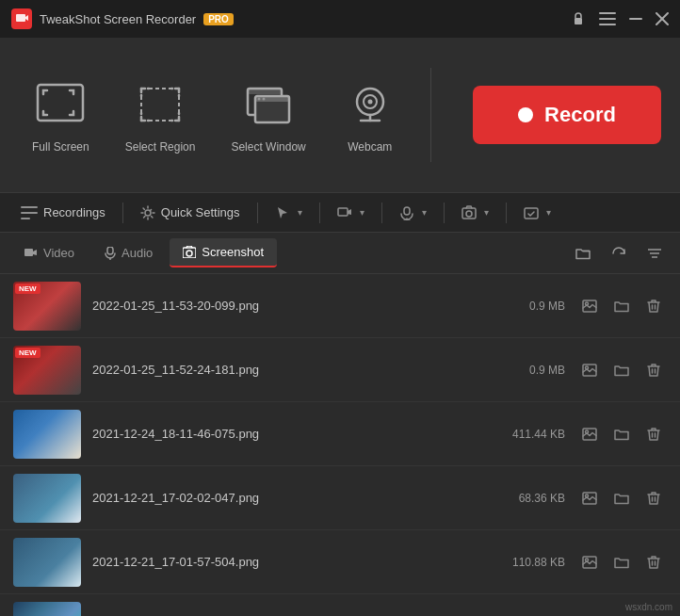 The width and height of the screenshot is (680, 616). Describe the element at coordinates (649, 607) in the screenshot. I see `watermark: wsxdn.com` at that location.